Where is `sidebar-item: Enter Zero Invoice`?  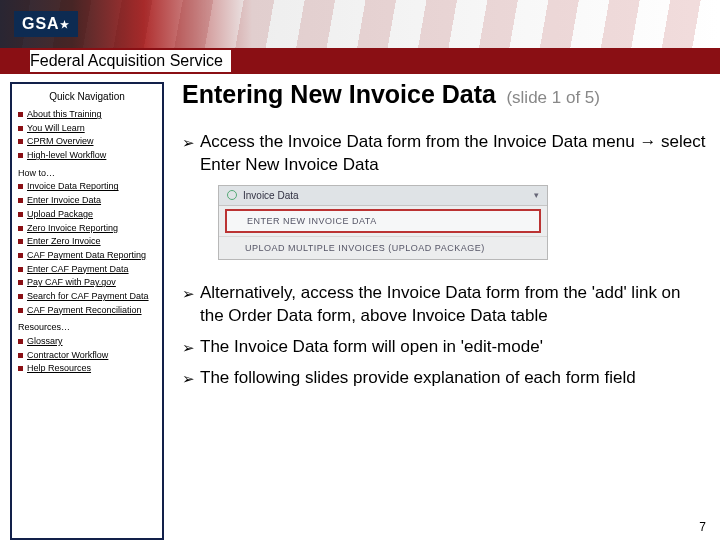
sidebar-item: Enter Zero Invoice is located at coordinates (87, 242).